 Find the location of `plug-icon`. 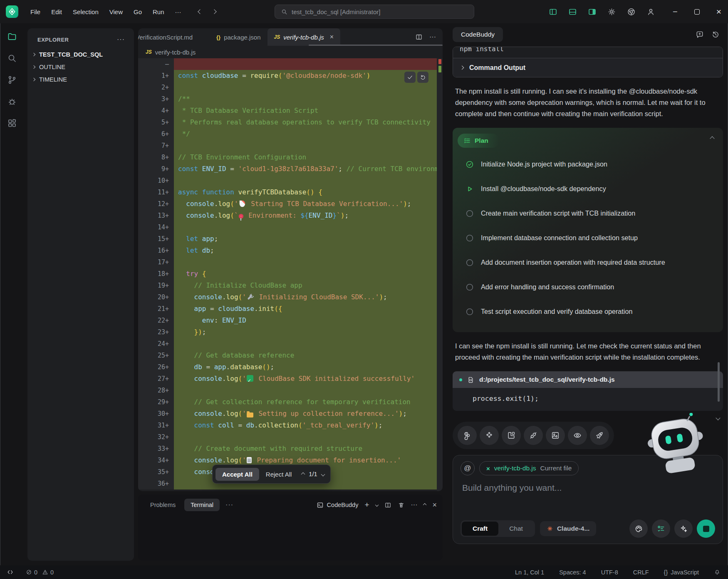

plug-icon is located at coordinates (533, 435).